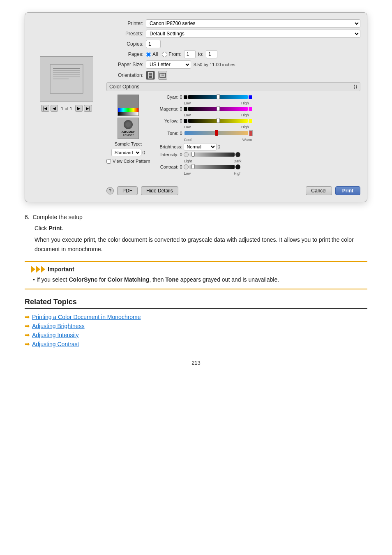 This screenshot has height=555, width=392. I want to click on yellow-slider, so click(218, 121).